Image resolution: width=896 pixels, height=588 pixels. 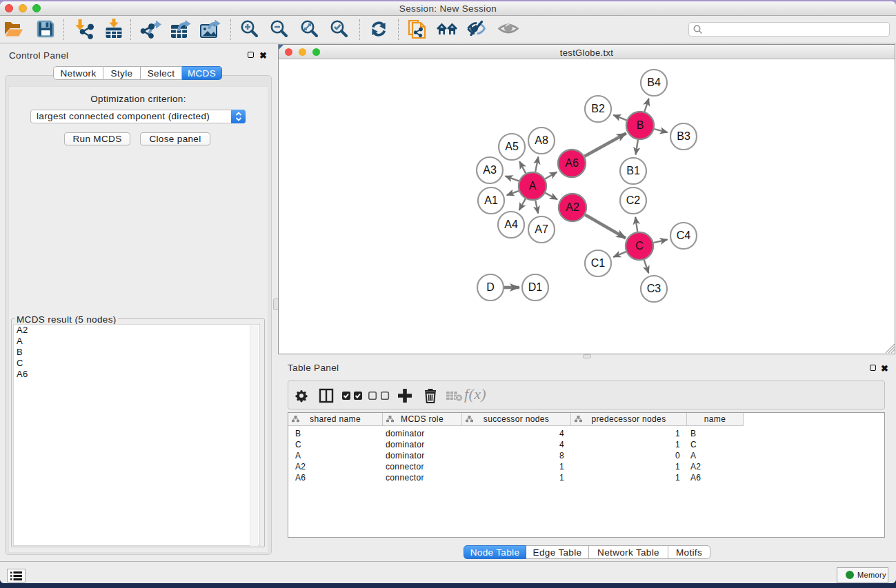 What do you see at coordinates (572, 163) in the screenshot?
I see `svg-text: A6` at bounding box center [572, 163].